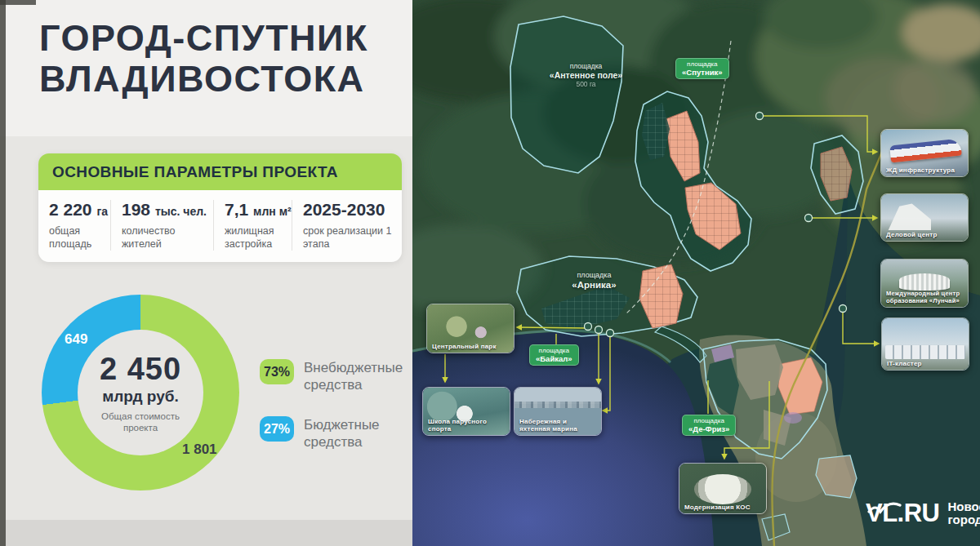  Describe the element at coordinates (206, 533) in the screenshot. I see `panel-bottom-shade` at that location.